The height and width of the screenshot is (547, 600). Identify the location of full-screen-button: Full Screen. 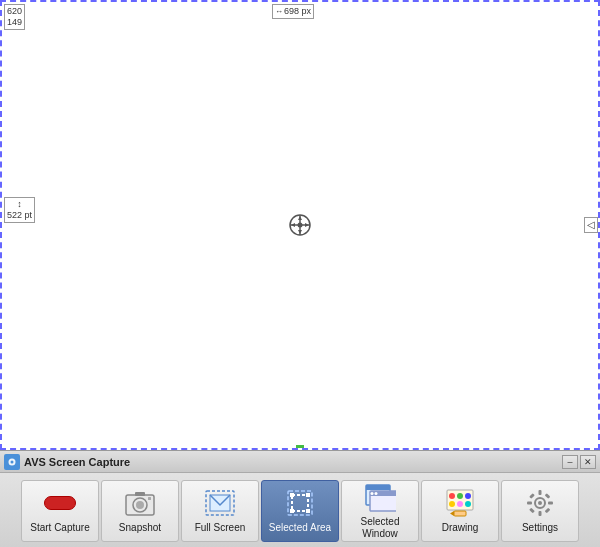
(220, 511).